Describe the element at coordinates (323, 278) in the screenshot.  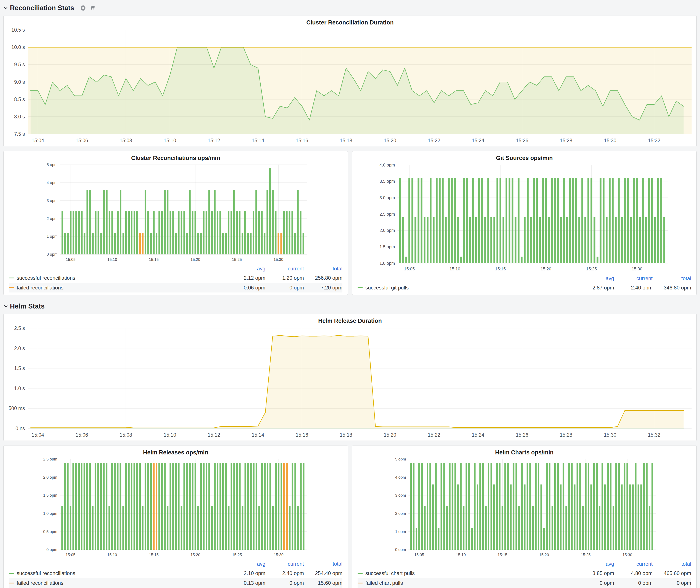
I see `legend-value: 256.80 opm` at that location.